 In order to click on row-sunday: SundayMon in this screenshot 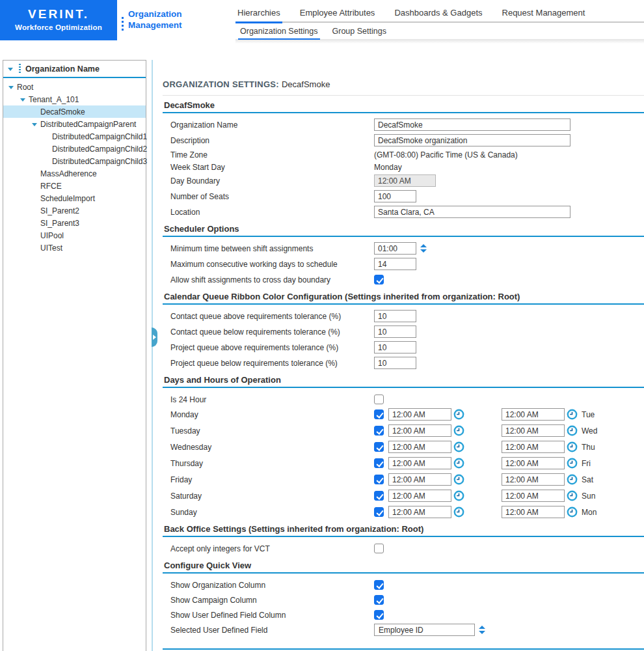, I will do `click(407, 512)`.